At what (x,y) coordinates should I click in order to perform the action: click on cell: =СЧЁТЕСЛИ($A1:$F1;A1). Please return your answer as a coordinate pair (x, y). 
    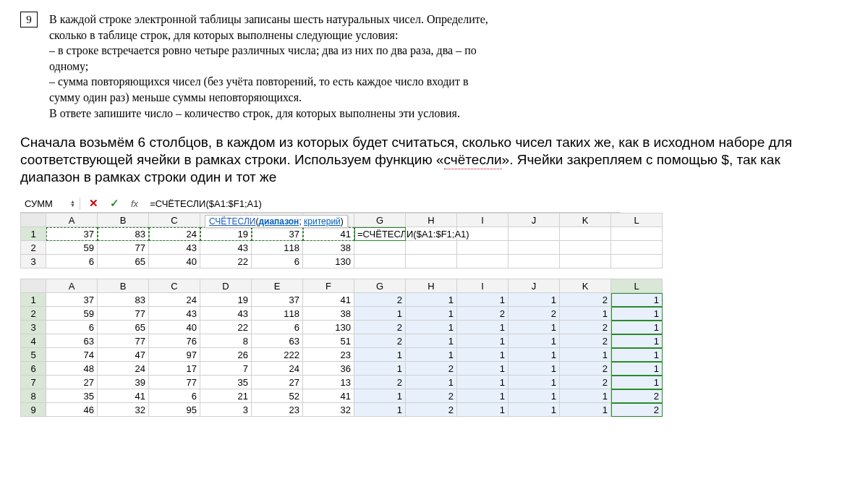
    Looking at the image, I should click on (380, 234).